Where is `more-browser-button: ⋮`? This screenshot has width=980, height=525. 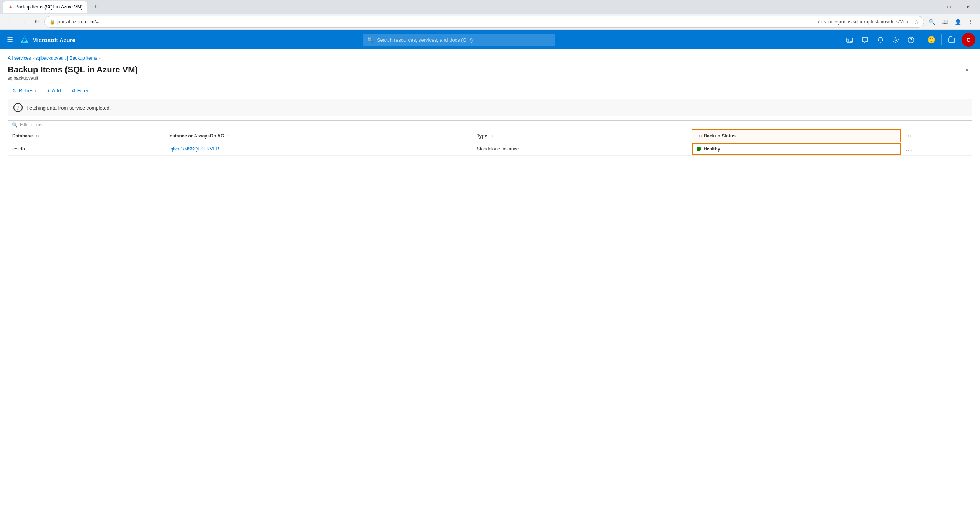 more-browser-button: ⋮ is located at coordinates (971, 22).